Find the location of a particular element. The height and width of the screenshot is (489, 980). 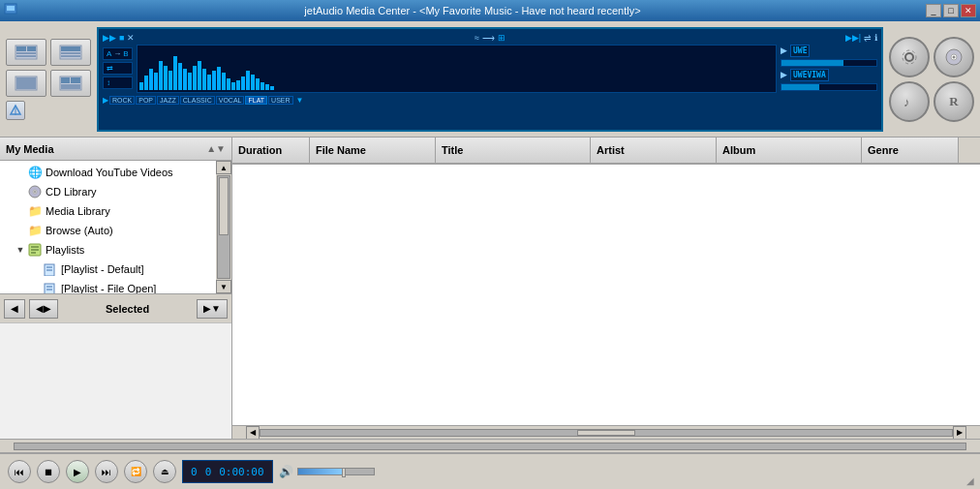

player-label-uwe2: ▶ is located at coordinates (784, 75).